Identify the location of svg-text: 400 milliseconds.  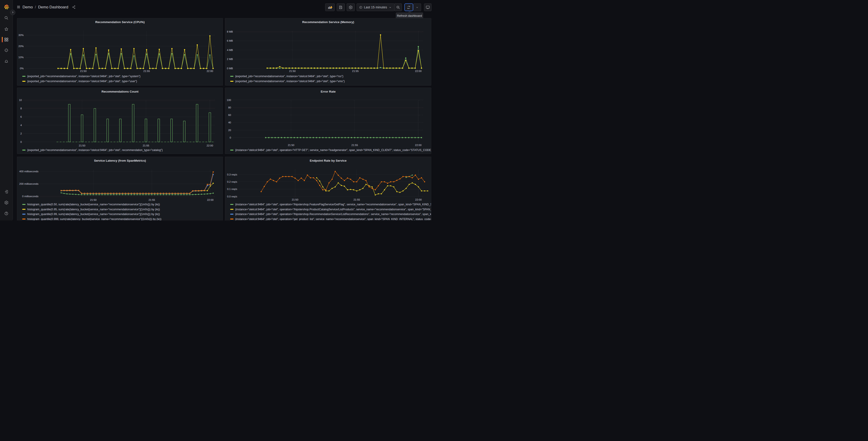
(28, 171).